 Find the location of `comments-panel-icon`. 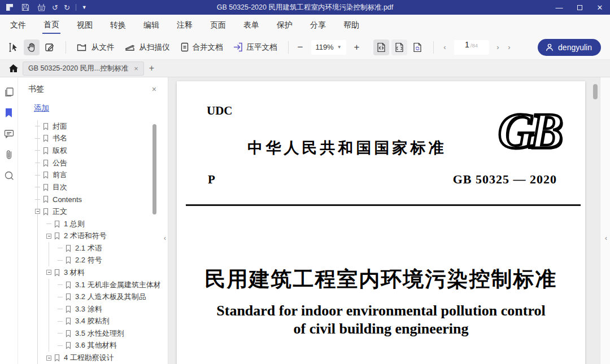

comments-panel-icon is located at coordinates (9, 134).